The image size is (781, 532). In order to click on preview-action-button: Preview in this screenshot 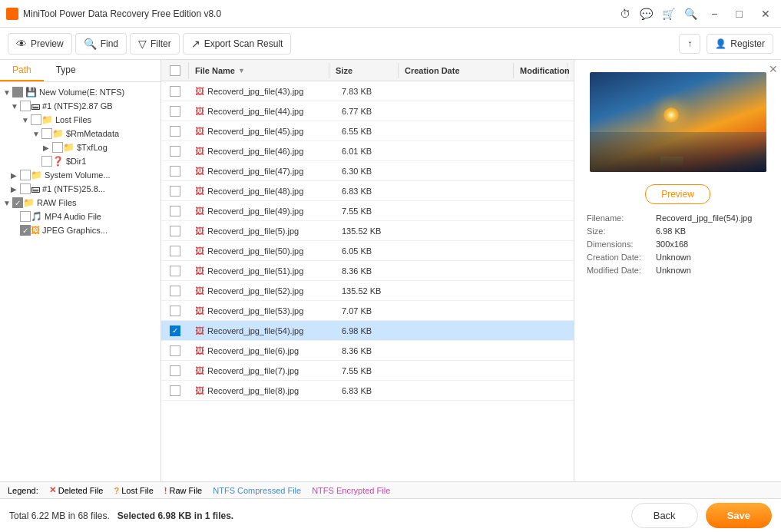, I will do `click(677, 194)`.